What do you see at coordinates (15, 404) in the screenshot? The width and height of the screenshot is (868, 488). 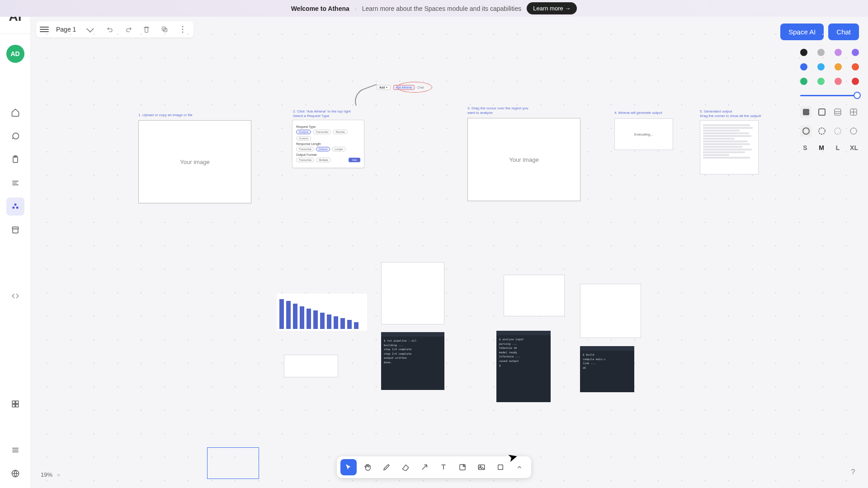 I see `grid-icon` at bounding box center [15, 404].